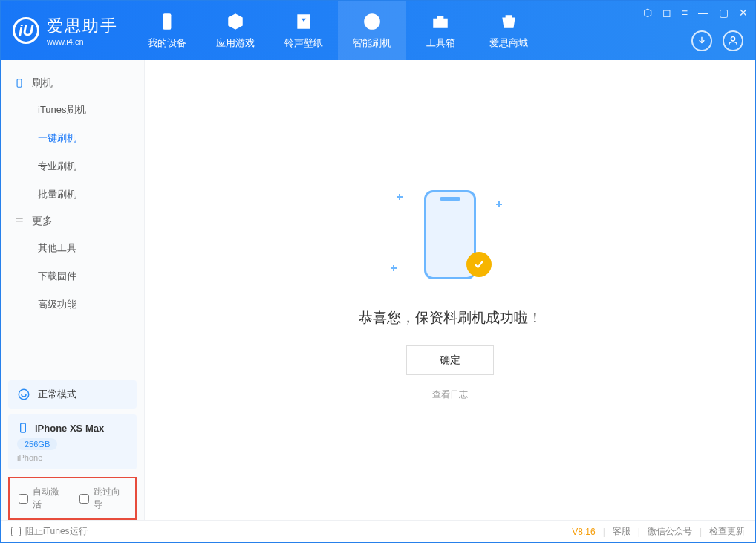  What do you see at coordinates (702, 41) in the screenshot?
I see `download-button` at bounding box center [702, 41].